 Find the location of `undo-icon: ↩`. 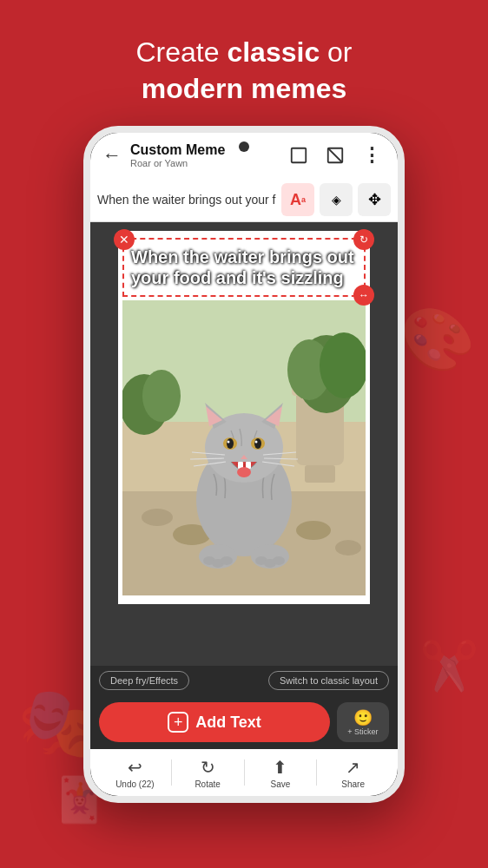

undo-icon: ↩ is located at coordinates (135, 767).